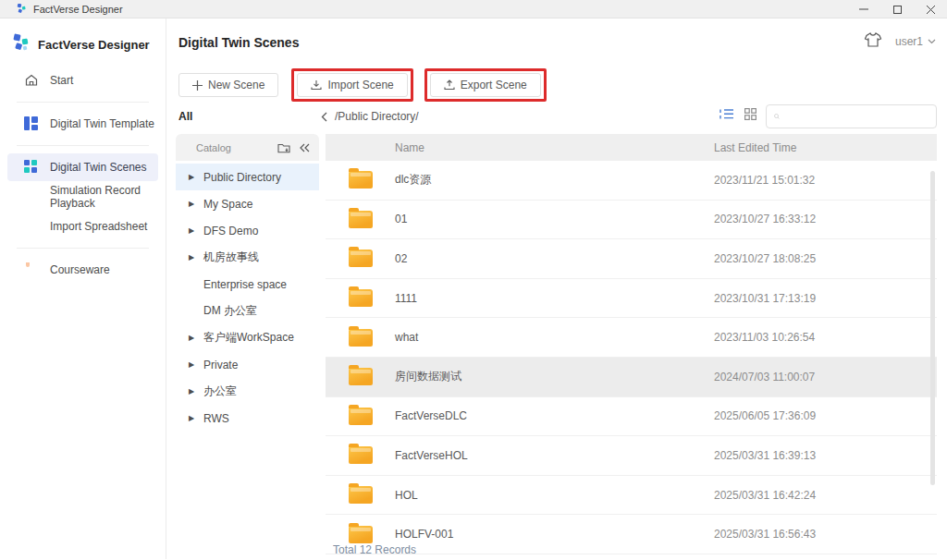 The image size is (947, 560). What do you see at coordinates (198, 85) in the screenshot?
I see `plus-icon` at bounding box center [198, 85].